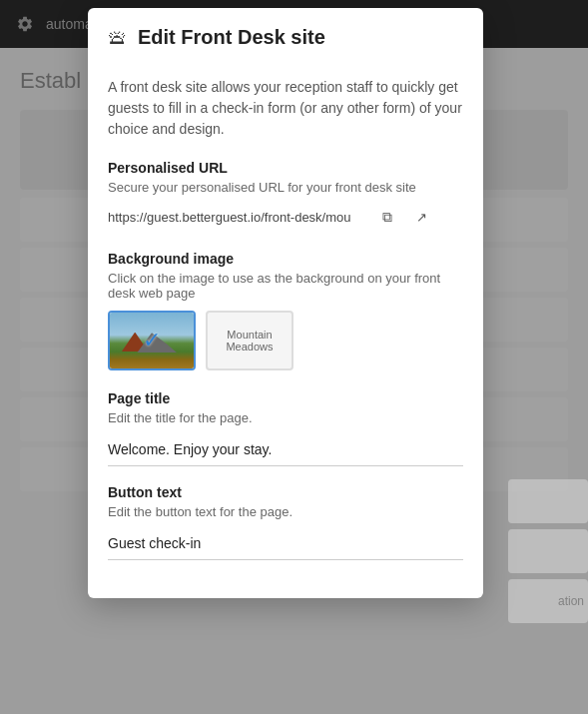  Describe the element at coordinates (286, 522) in the screenshot. I see `button-text-section: Button text Edit the button text for the…` at that location.